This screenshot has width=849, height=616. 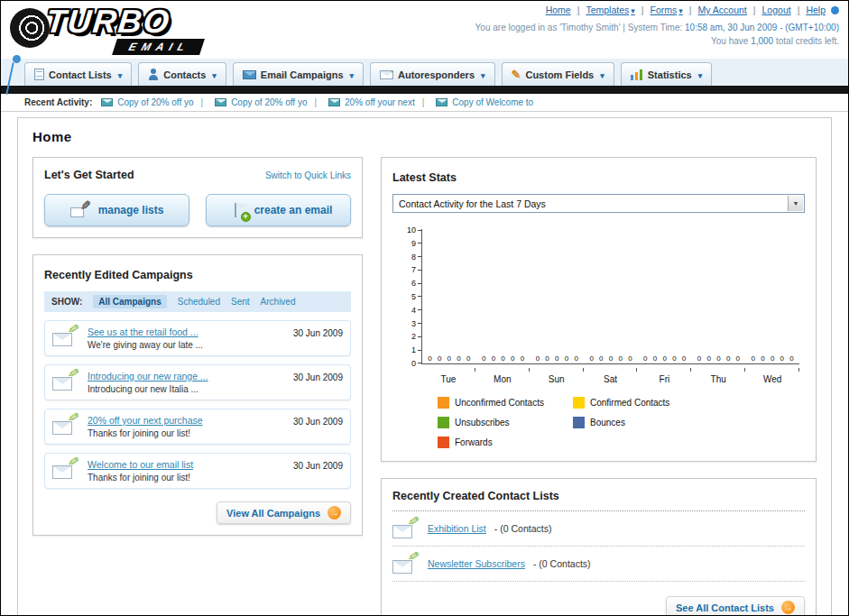 I want to click on contact-list-row: Newsletter Subscribers - (0 Contacts), so click(x=599, y=565).